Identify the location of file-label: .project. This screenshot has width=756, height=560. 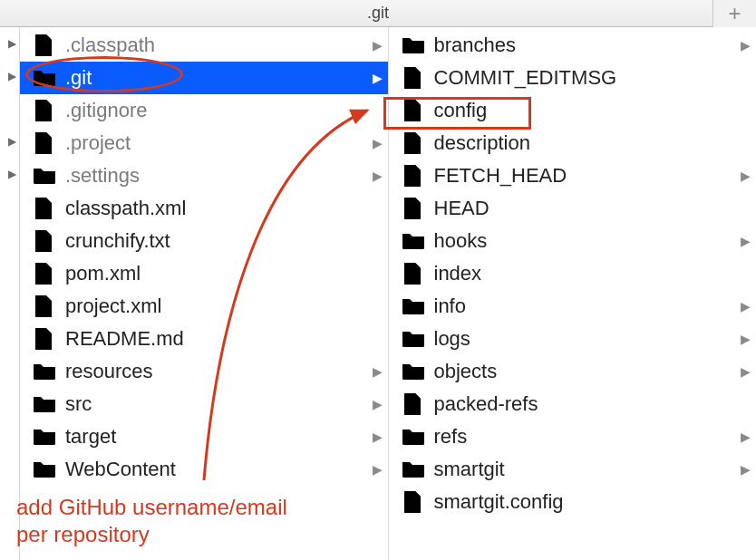
(98, 143).